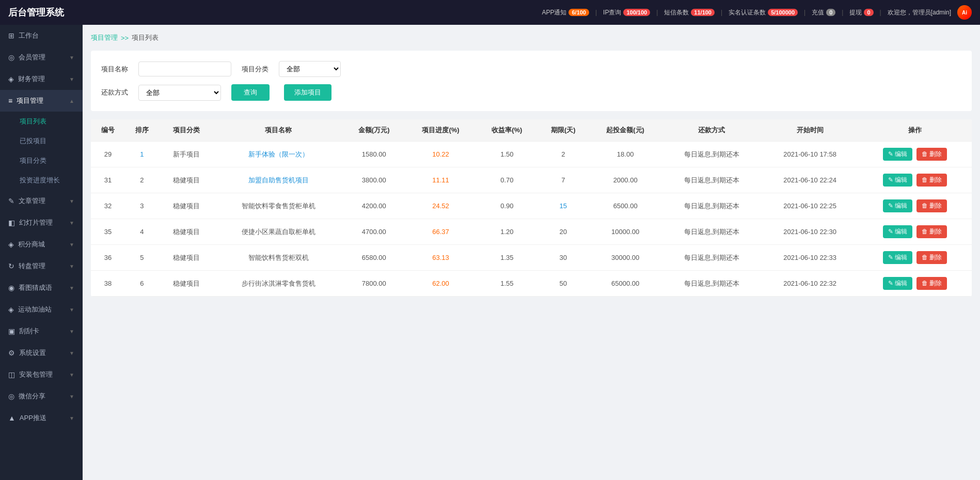  Describe the element at coordinates (531, 232) in the screenshot. I see `table-row: 35 4 稳健项目 便捷小区果蔬自取柜单机 4700.00 66.37 1.20…` at that location.